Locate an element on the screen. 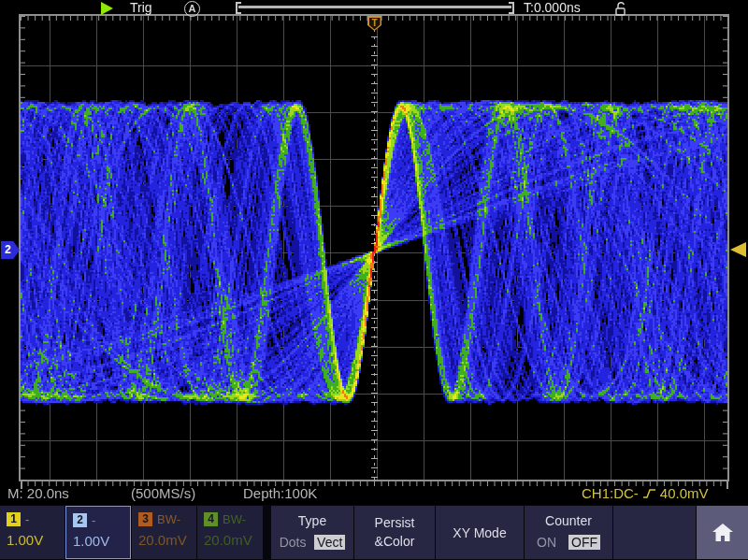 This screenshot has height=560, width=748. channel4-coupling: BW- is located at coordinates (234, 520).